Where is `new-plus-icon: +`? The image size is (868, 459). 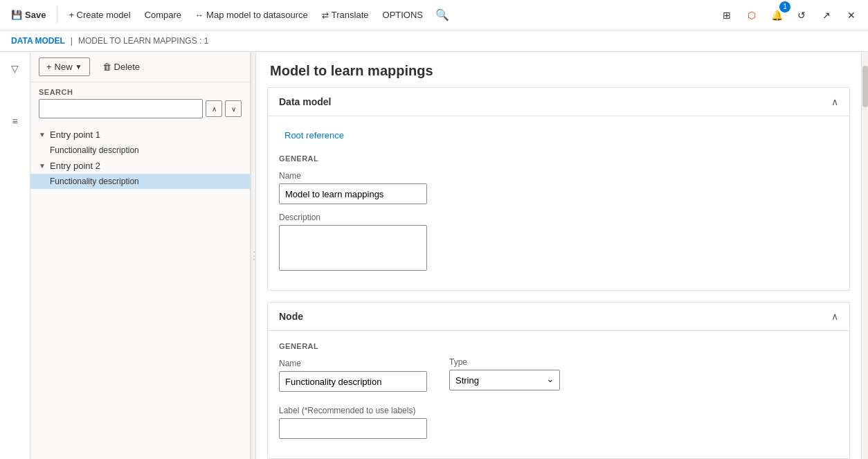
new-plus-icon: + is located at coordinates (49, 66).